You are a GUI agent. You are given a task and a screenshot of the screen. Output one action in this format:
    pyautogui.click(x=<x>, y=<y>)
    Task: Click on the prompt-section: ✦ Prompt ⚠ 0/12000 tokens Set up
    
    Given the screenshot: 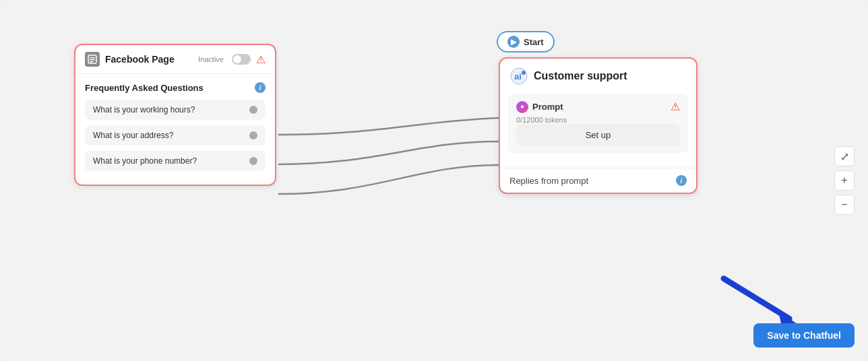 What is the action you would take?
    pyautogui.click(x=598, y=123)
    